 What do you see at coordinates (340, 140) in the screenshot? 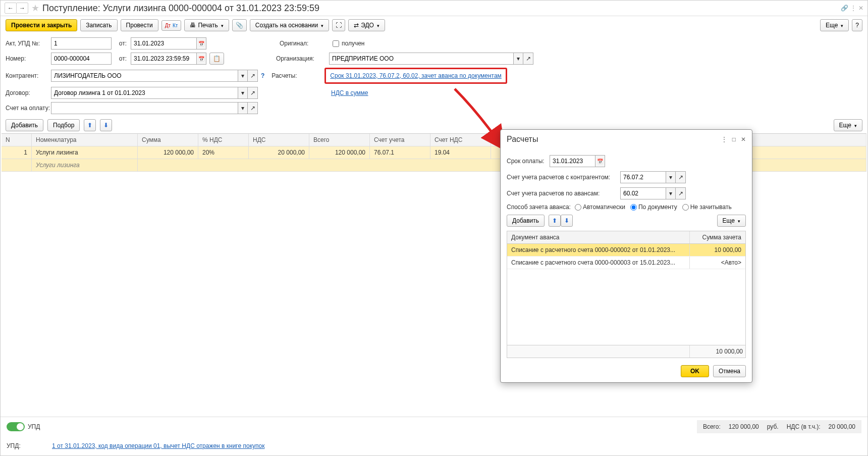
I see `col-total: Всего` at bounding box center [340, 140].